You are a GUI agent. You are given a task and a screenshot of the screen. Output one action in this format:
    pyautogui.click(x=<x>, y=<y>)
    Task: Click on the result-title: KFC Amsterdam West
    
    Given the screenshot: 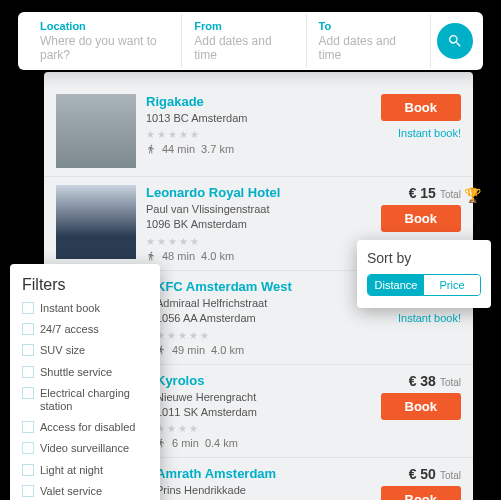 What is the action you would take?
    pyautogui.click(x=260, y=286)
    